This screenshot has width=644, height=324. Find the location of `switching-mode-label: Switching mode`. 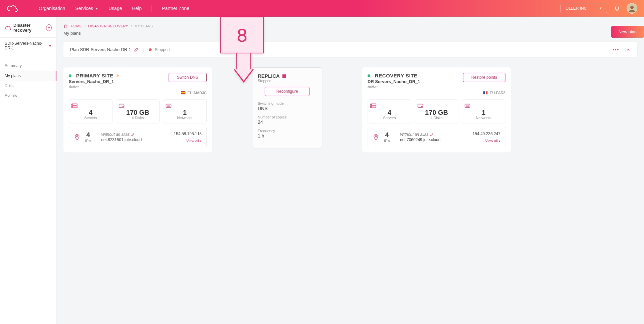

switching-mode-label: Switching mode is located at coordinates (287, 103).